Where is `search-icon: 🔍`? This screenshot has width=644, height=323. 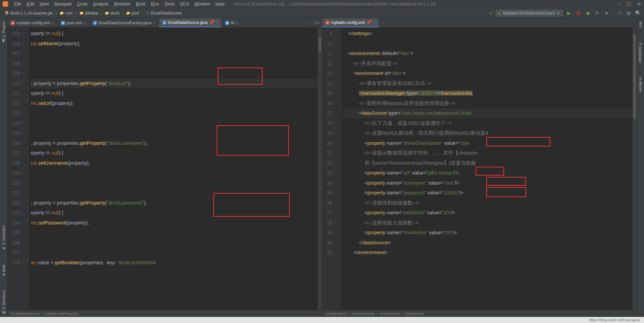
search-icon: 🔍 is located at coordinates (638, 13).